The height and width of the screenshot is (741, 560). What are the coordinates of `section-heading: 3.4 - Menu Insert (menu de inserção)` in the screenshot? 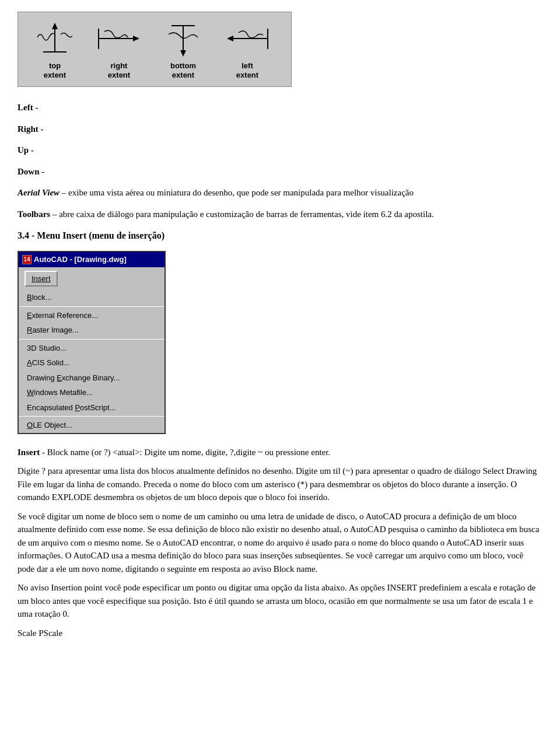 It's located at (280, 236).